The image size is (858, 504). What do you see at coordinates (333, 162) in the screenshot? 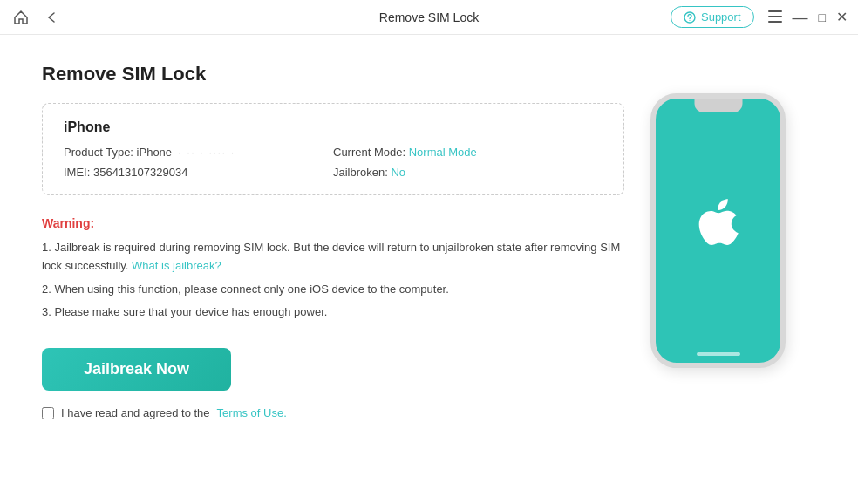
I see `device-info-grid: Product Type: iPhone · ·· · ···· · Curre…` at bounding box center [333, 162].